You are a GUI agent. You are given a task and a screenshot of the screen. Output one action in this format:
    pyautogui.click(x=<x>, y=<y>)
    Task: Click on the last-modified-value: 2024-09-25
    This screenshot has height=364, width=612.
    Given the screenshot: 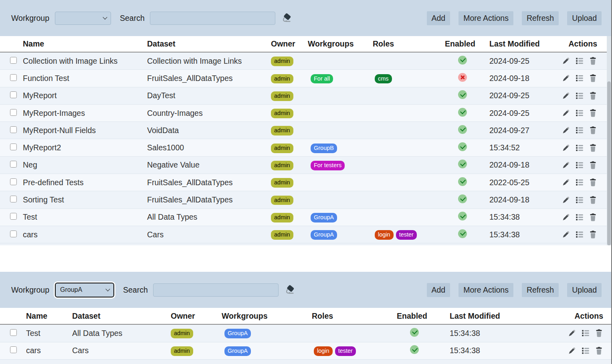 What is the action you would take?
    pyautogui.click(x=523, y=61)
    